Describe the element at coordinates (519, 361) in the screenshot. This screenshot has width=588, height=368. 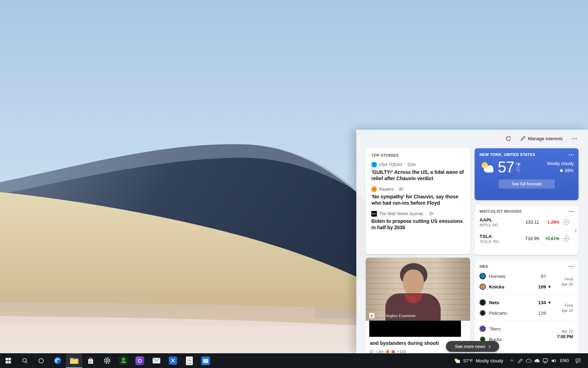
I see `taskbar-tray: 57°F Mostly cloudy` at that location.